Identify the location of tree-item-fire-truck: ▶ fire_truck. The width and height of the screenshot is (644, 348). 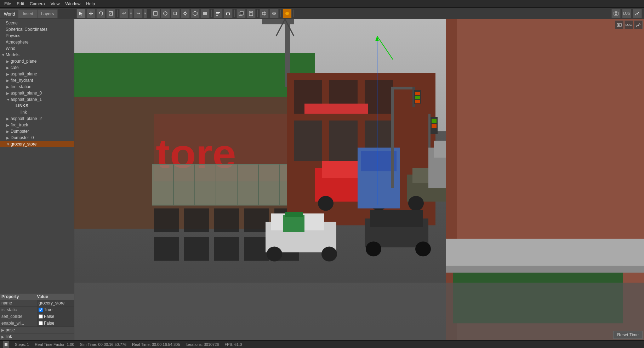
(37, 125).